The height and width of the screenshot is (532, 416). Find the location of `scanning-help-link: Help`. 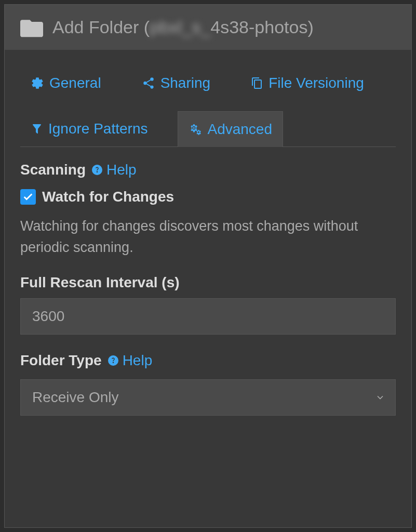

scanning-help-link: Help is located at coordinates (114, 170).